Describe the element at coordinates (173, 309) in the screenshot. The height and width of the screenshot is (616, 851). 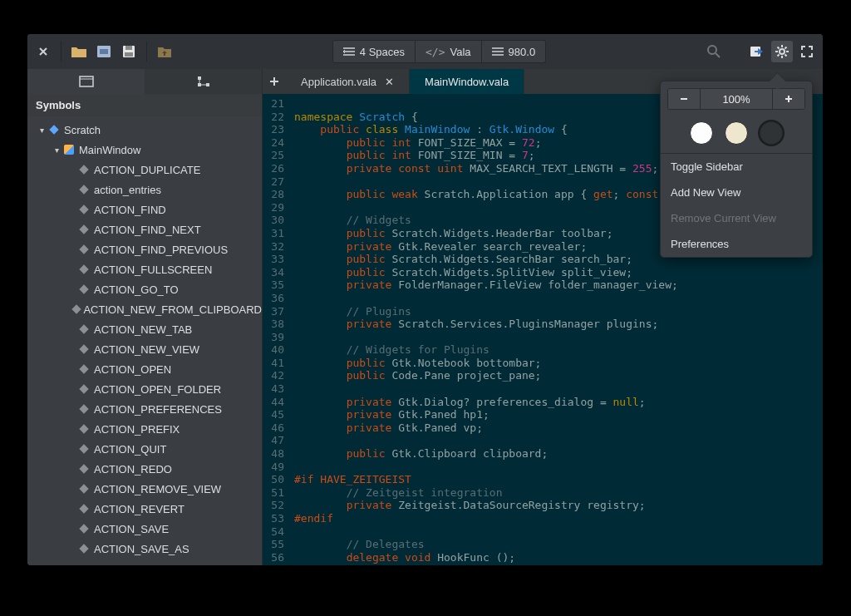
I see `tree-label: ACTION_NEW_FROM_CLIPBOARD` at that location.